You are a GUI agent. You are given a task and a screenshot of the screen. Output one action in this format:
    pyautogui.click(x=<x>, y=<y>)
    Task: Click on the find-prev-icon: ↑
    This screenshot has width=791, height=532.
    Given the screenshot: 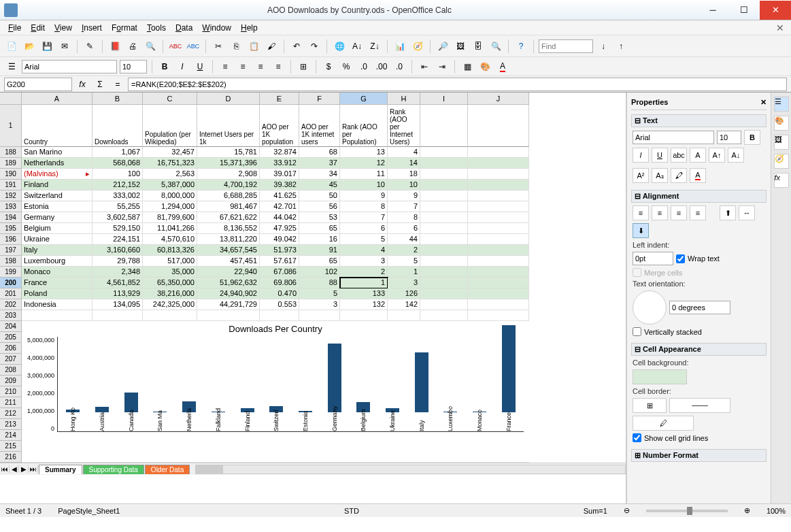 What is the action you would take?
    pyautogui.click(x=621, y=46)
    